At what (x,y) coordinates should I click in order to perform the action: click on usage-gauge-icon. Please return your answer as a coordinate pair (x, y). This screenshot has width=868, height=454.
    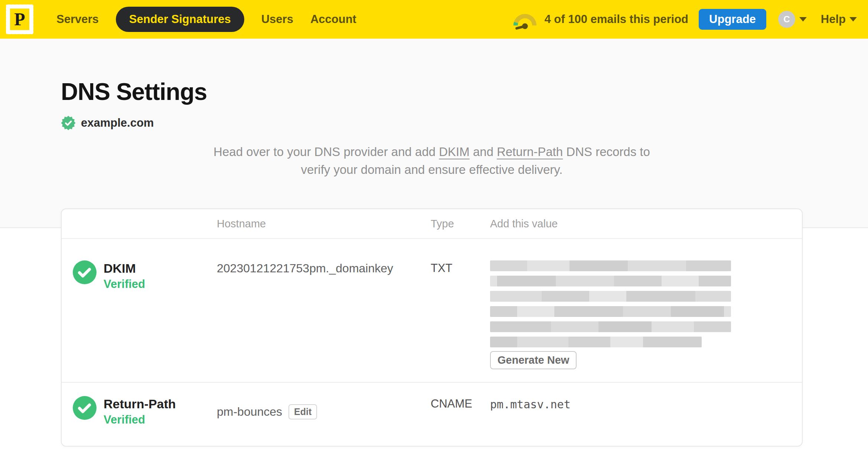
    Looking at the image, I should click on (525, 20).